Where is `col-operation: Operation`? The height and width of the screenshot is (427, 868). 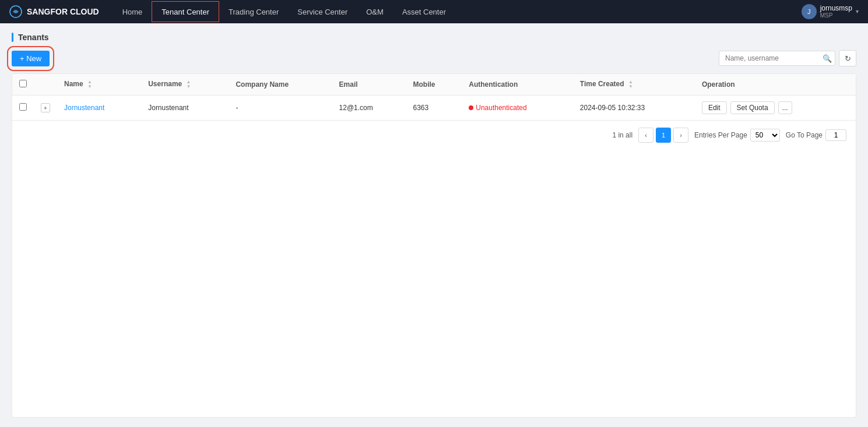 col-operation: Operation is located at coordinates (775, 85).